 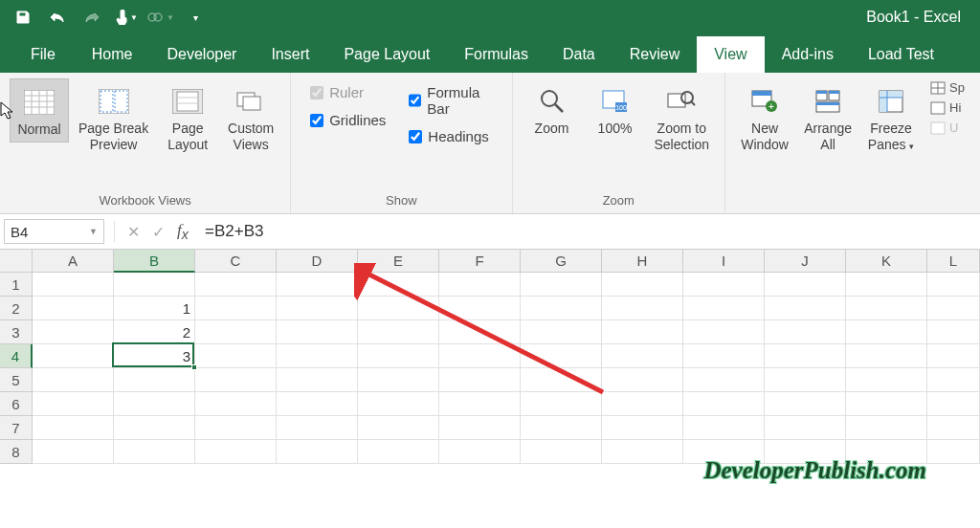 What do you see at coordinates (886, 261) in the screenshot?
I see `col-header: K` at bounding box center [886, 261].